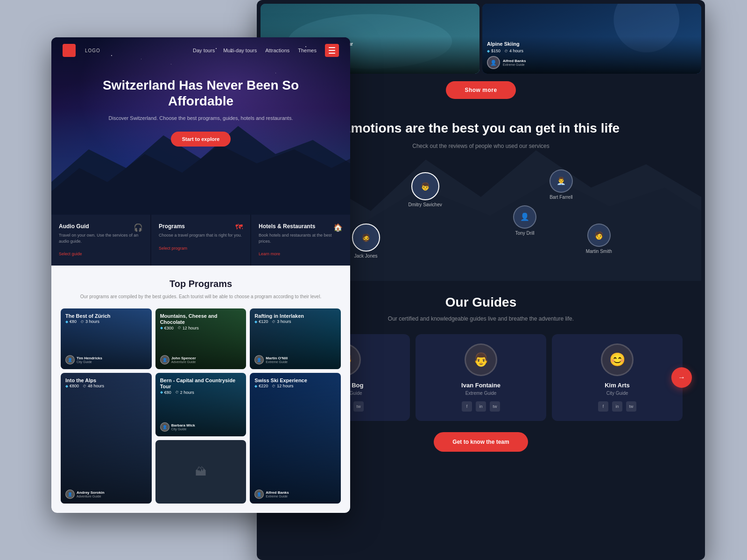 The image size is (747, 560). What do you see at coordinates (525, 233) in the screenshot?
I see `tony-name: Tony Drill` at bounding box center [525, 233].